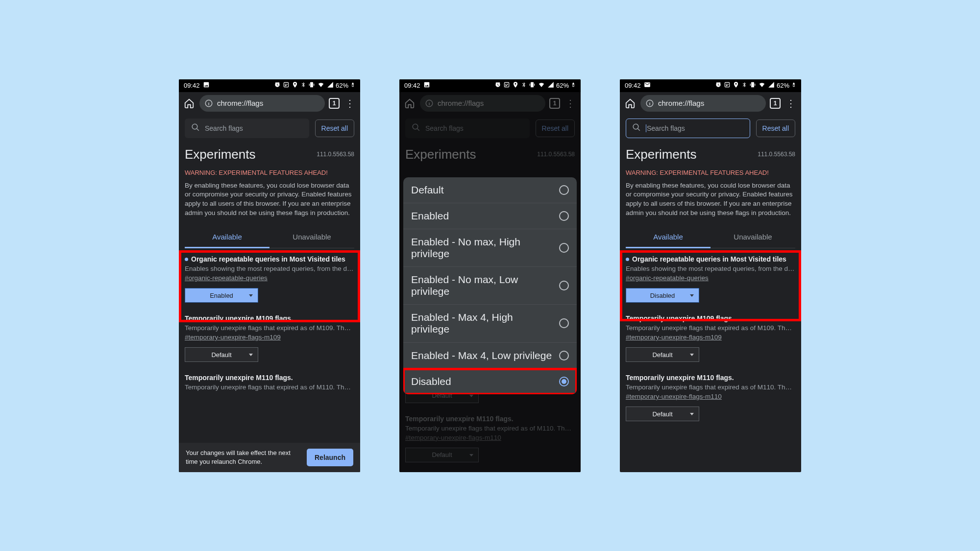 The height and width of the screenshot is (551, 980). Describe the element at coordinates (490, 248) in the screenshot. I see `option-enabled-nomax-high: Enabled - No max, High privilege` at that location.